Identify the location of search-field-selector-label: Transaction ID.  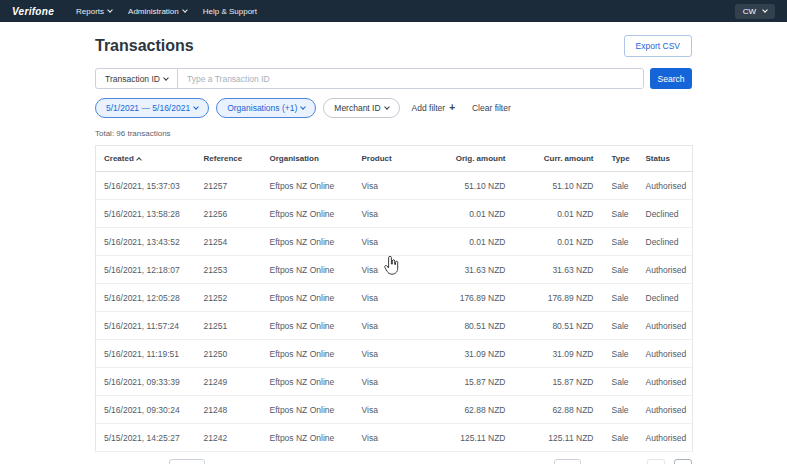
(132, 79).